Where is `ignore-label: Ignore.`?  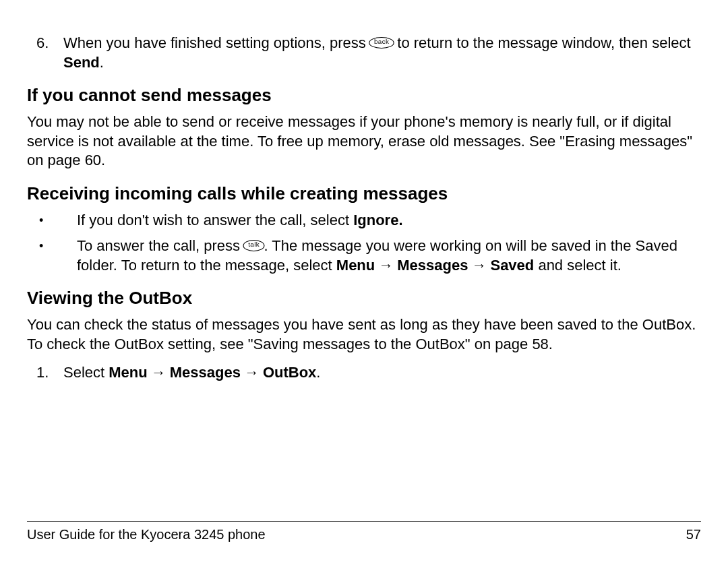 ignore-label: Ignore. is located at coordinates (377, 220).